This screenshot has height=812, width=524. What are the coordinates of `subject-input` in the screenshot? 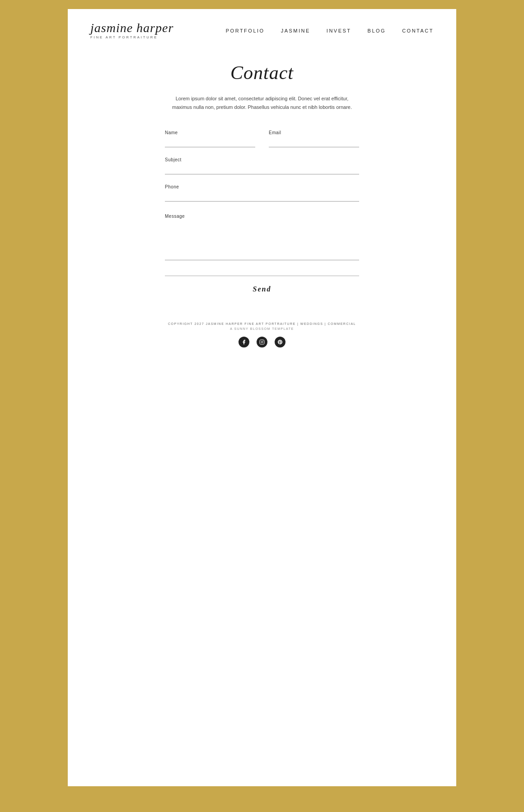 It's located at (262, 170).